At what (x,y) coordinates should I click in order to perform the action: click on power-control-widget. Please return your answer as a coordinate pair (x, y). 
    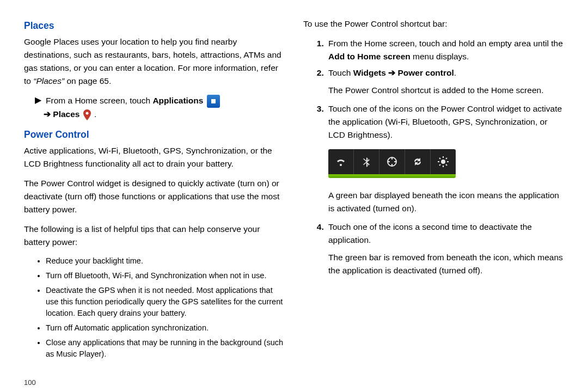
    Looking at the image, I should click on (392, 163).